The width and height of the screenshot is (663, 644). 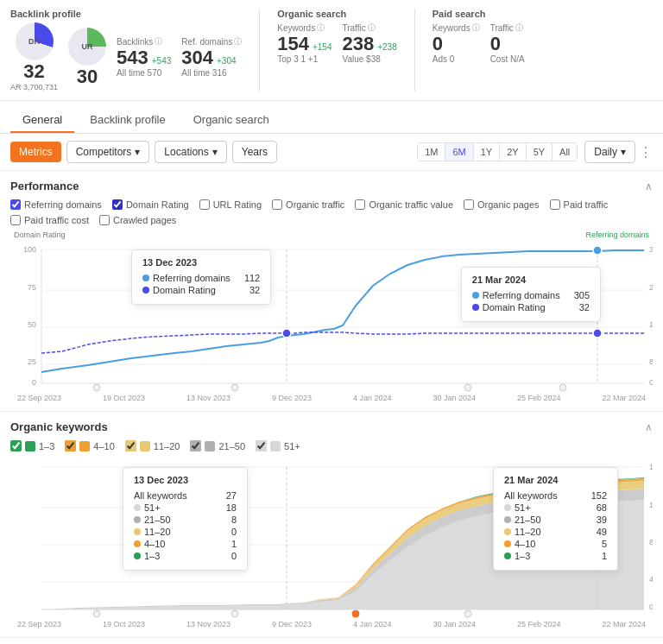 I want to click on organic-traffic-stat: Traffic ⓘ 238 +238 Value $38, so click(x=369, y=43).